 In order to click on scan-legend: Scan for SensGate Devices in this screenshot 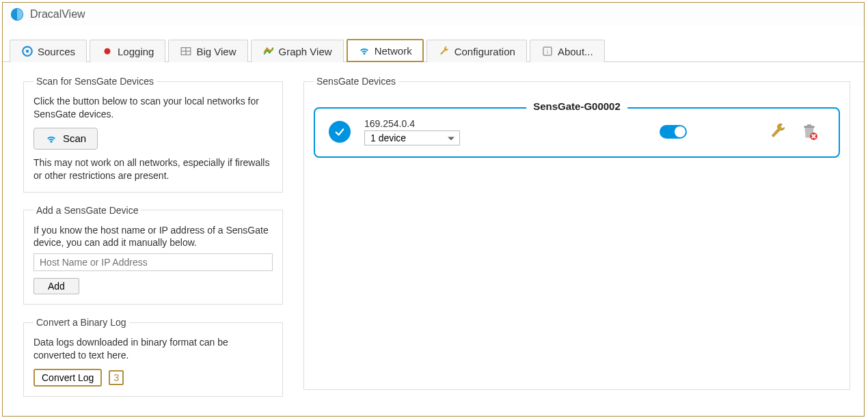, I will do `click(95, 81)`.